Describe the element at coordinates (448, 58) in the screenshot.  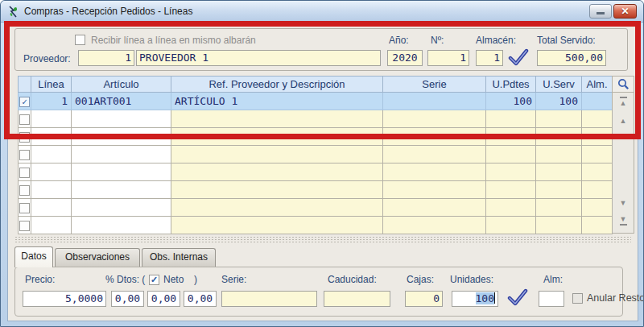
I see `numero-field: 1` at that location.